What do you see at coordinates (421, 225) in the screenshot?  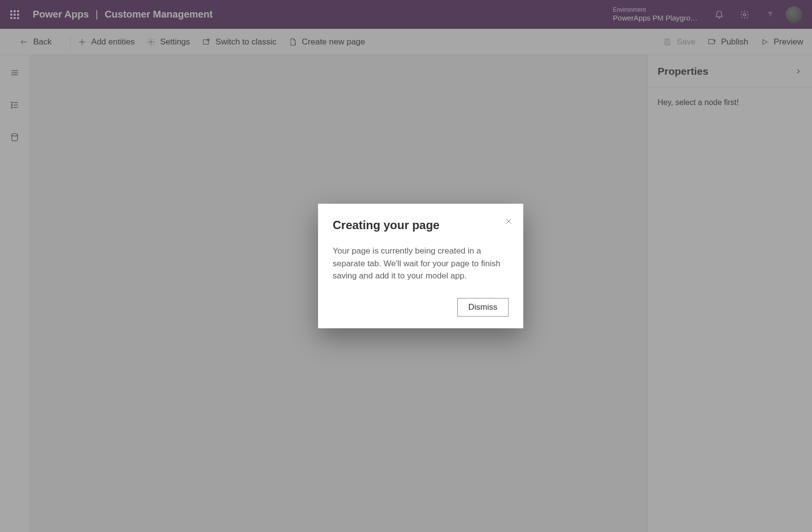 I see `dialog-title: Creating your page` at bounding box center [421, 225].